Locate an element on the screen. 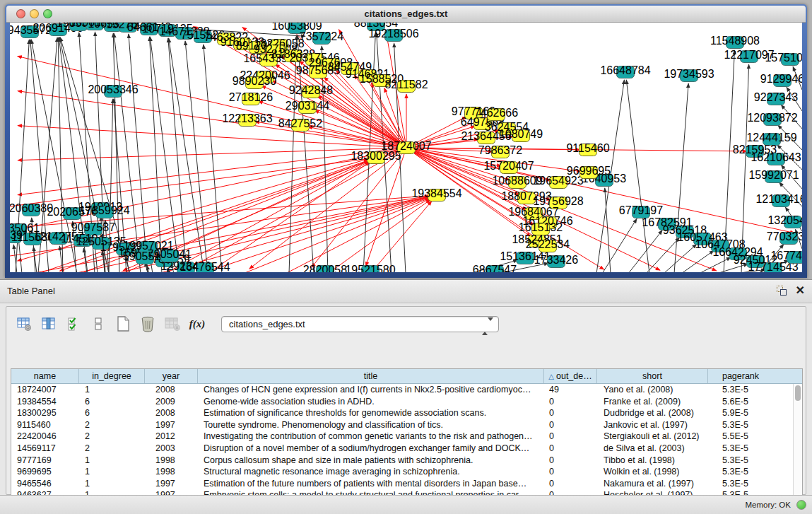 The width and height of the screenshot is (812, 514). network-node: 9890230 is located at coordinates (254, 82).